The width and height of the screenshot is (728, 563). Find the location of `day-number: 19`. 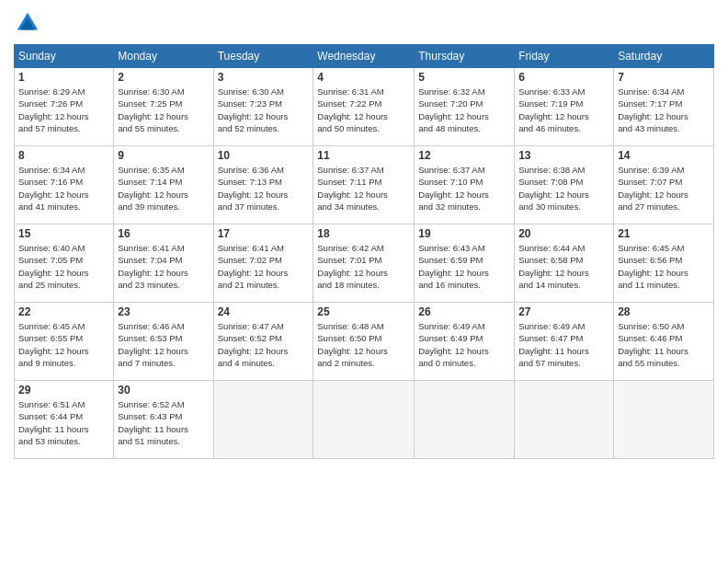

day-number: 19 is located at coordinates (464, 234).